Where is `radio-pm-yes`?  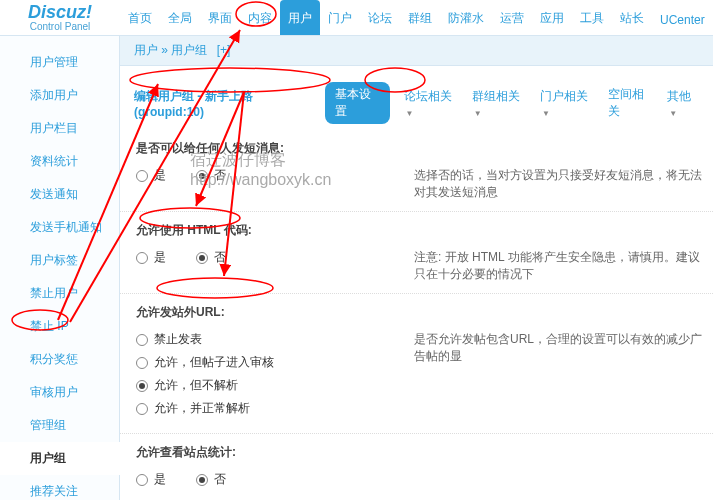
radio-pm-yes is located at coordinates (142, 176).